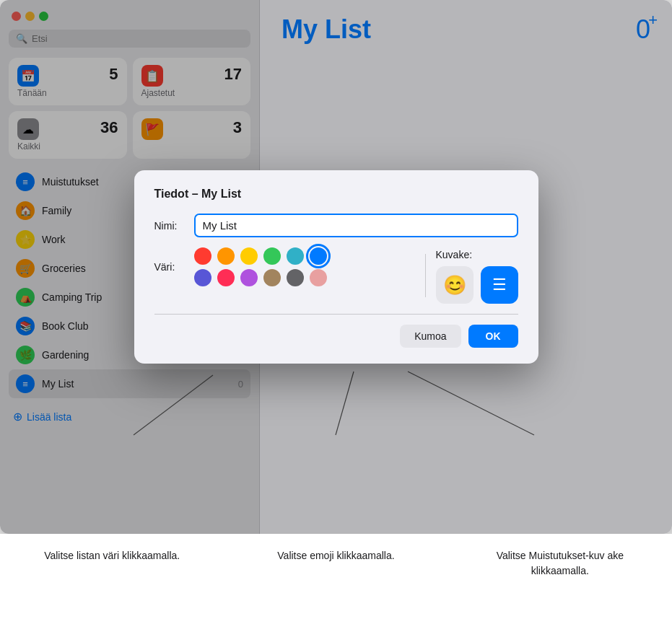  I want to click on color-blue, so click(318, 256).